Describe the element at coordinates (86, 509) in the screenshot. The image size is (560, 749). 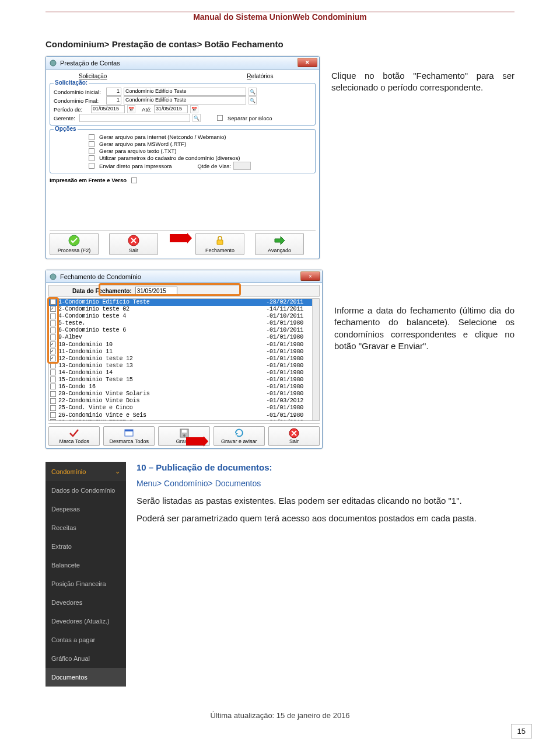
I see `sidebar-item-despesas: Despesas` at that location.